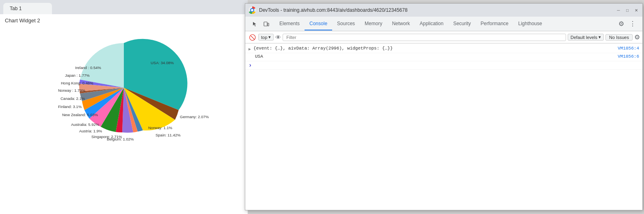 This screenshot has width=644, height=214. What do you see at coordinates (431, 24) in the screenshot?
I see `tab-application: Application` at bounding box center [431, 24].